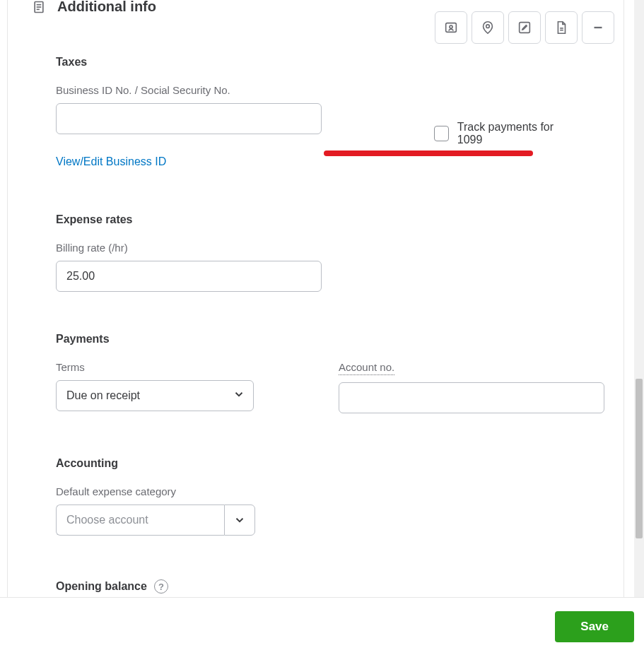 This screenshot has height=655, width=644. What do you see at coordinates (236, 90) in the screenshot?
I see `business-id-label: Business ID No. / Social Security No.` at bounding box center [236, 90].